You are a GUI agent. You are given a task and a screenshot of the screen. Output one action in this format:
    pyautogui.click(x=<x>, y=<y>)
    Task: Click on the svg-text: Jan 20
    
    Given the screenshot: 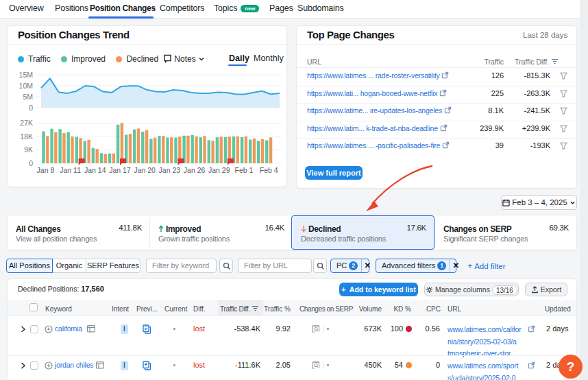 What is the action you would take?
    pyautogui.click(x=145, y=170)
    